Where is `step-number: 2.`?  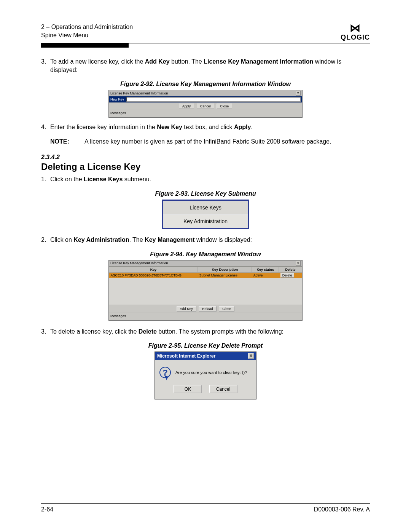
step-number: 2. is located at coordinates (46, 240).